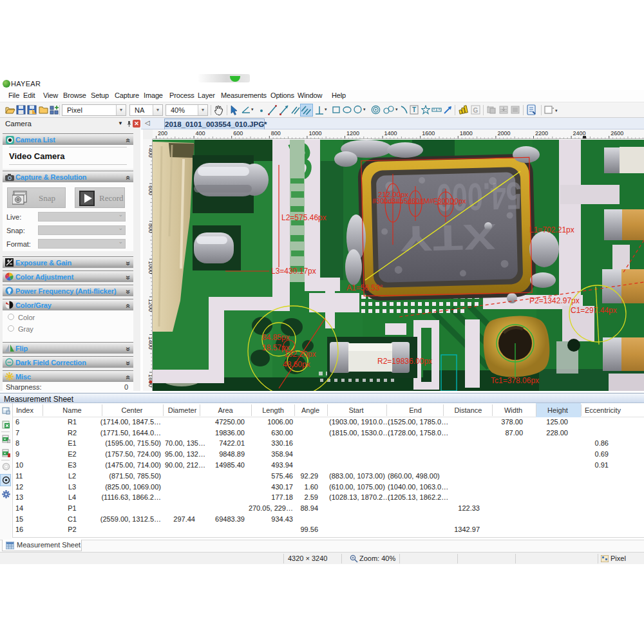 This screenshot has height=644, width=644. Describe the element at coordinates (276, 337) in the screenshot. I see `svg-text: 84.85px` at that location.